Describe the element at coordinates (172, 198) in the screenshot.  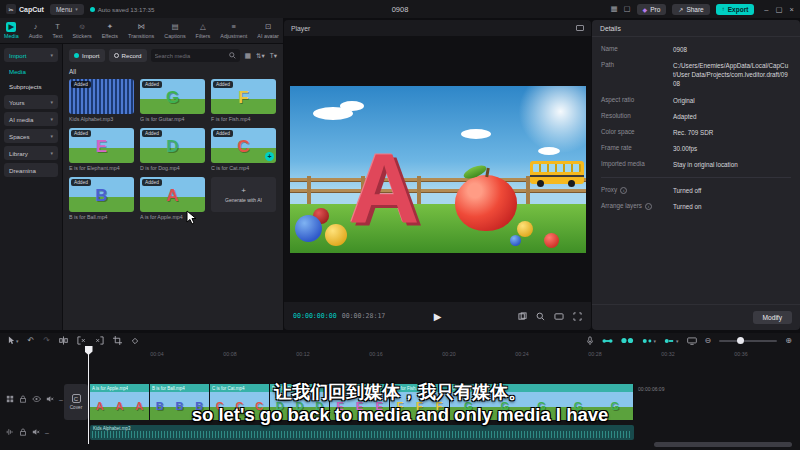
I see `media-item: Added A A is for Apple.mp4` at that location.